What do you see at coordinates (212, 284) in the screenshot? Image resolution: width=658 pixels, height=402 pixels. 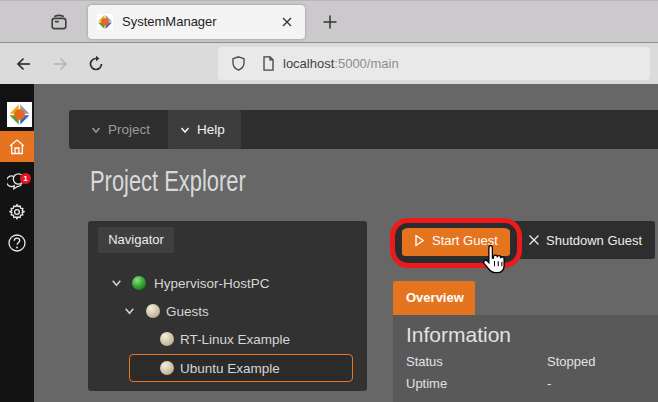 I see `tree-item-label: Hypervisor-HostPC` at bounding box center [212, 284].